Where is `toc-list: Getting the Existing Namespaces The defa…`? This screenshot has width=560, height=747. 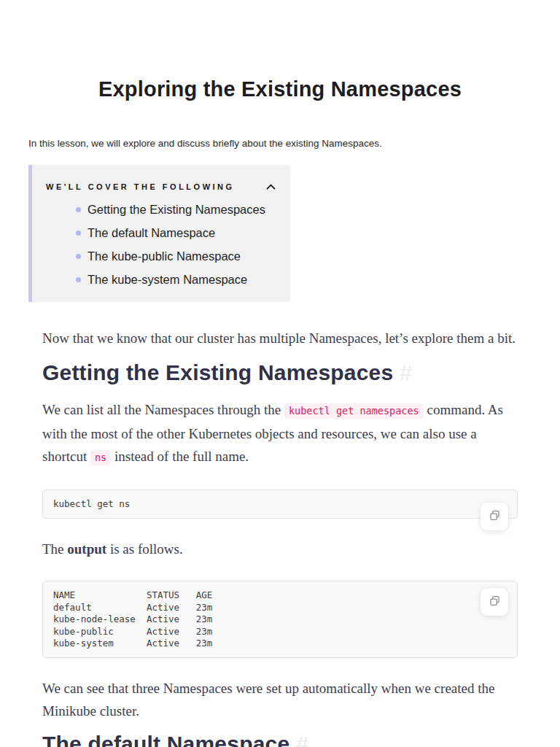 toc-list: Getting the Existing Namespaces The defa… is located at coordinates (162, 245).